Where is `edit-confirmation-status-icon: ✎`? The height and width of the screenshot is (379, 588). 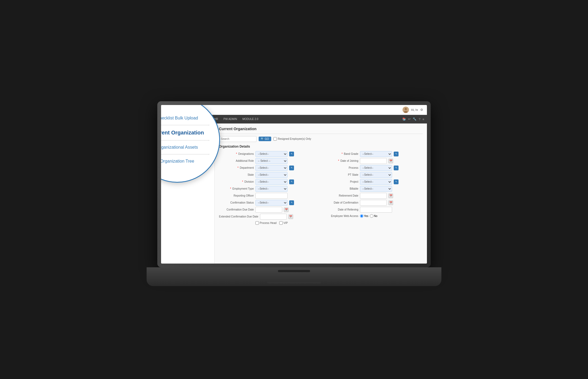 edit-confirmation-status-icon: ✎ is located at coordinates (292, 203).